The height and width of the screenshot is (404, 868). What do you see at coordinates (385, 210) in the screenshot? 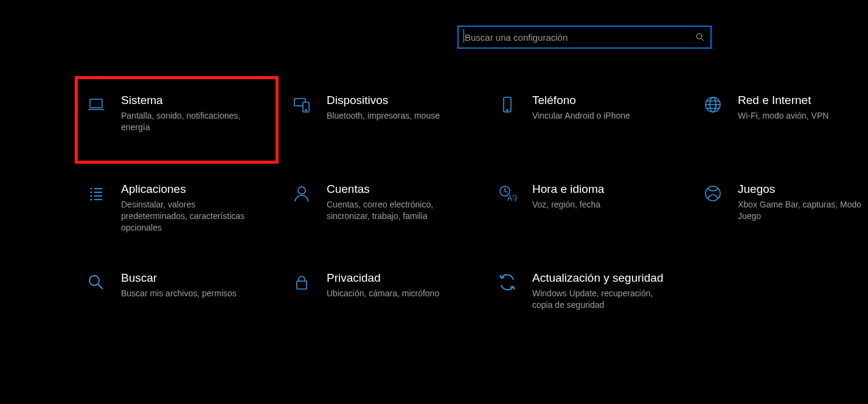
I see `category-accounts: Cuentas Cuentas, correo electrónico, sin…` at bounding box center [385, 210].